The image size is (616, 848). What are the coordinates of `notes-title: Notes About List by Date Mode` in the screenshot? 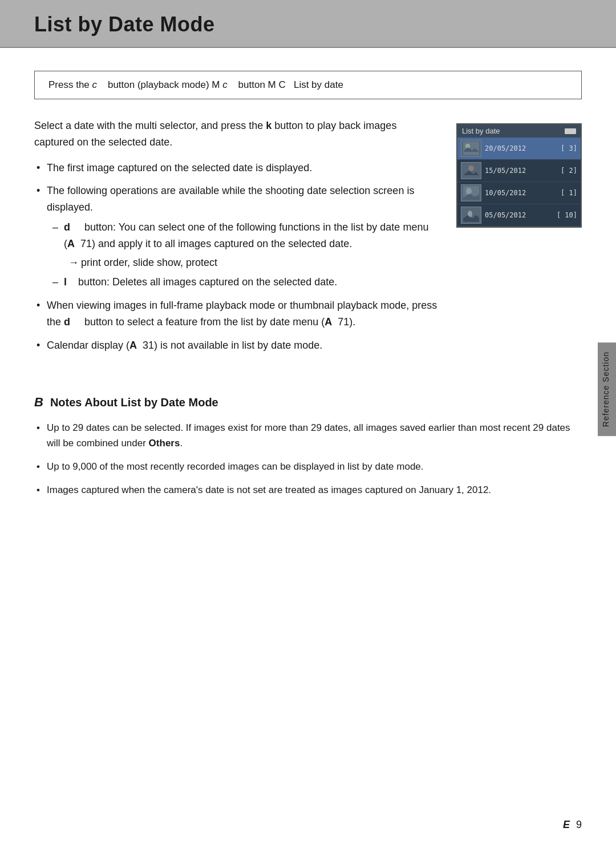 It's located at (135, 403).